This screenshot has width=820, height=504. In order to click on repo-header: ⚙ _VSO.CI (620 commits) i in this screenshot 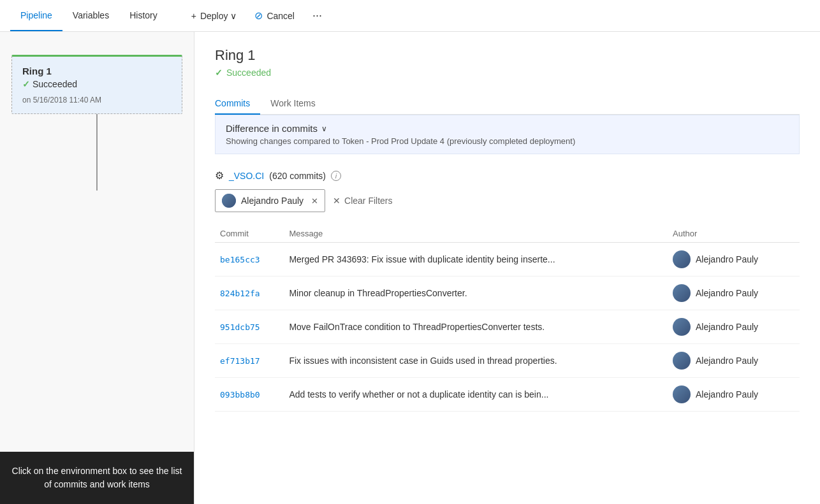, I will do `click(508, 176)`.